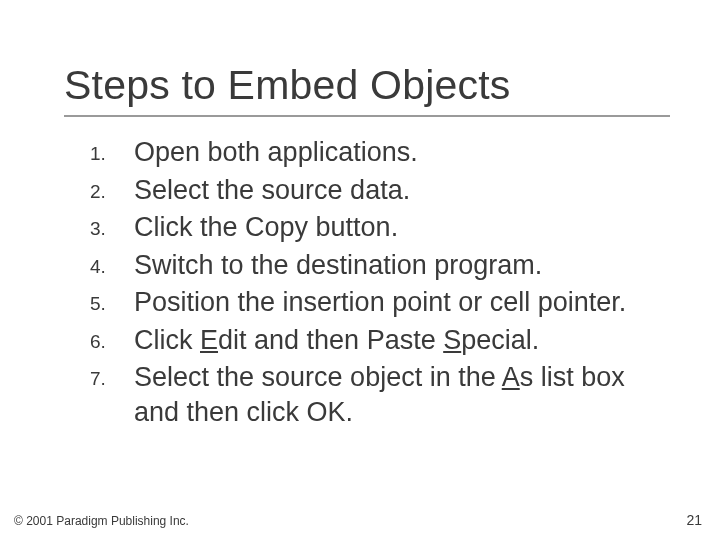  Describe the element at coordinates (694, 520) in the screenshot. I see `footer-page-number: 21` at that location.